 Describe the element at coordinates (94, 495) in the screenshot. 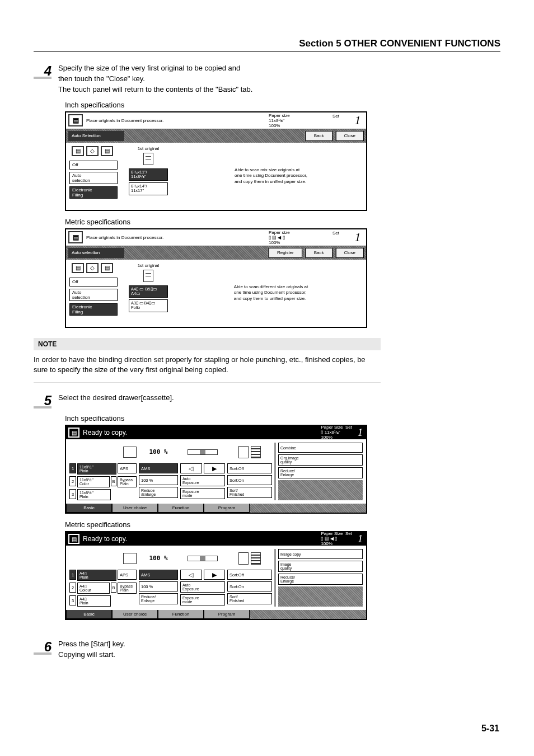

I see `cassette-3-info: 11x8¹/₂" Plain` at that location.